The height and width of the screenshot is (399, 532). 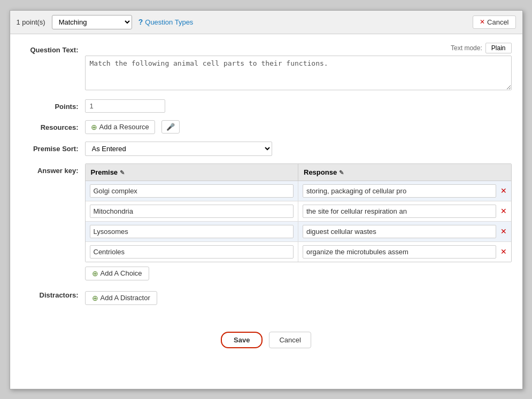 I want to click on mic-button: 🎤, so click(x=171, y=127).